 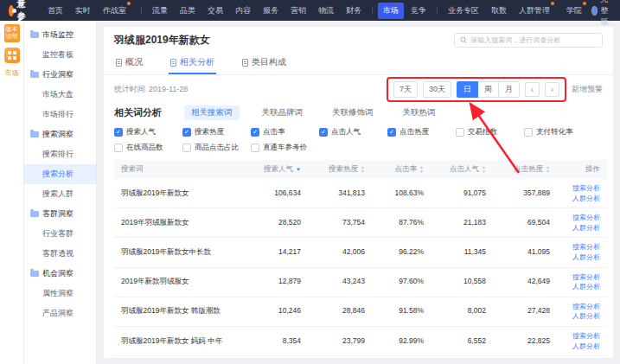 What do you see at coordinates (61, 313) in the screenshot?
I see `sidebar-item: 产品洞察` at bounding box center [61, 313].